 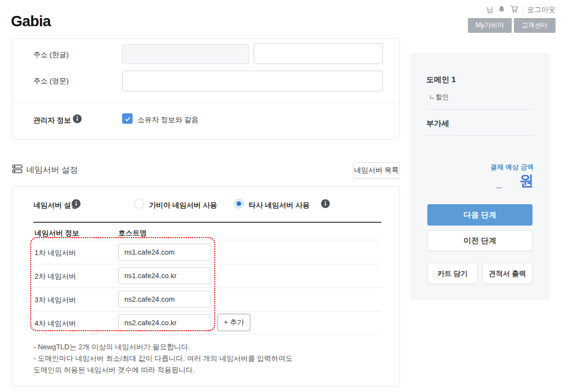 I want to click on radio-third-party-nameserver-label: 타사 네임서버 사용, so click(x=279, y=205).